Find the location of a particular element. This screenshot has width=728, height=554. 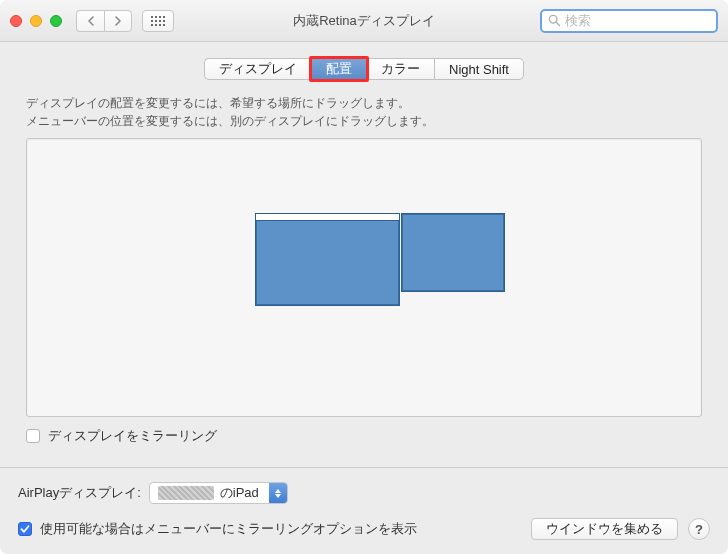

display-secondary is located at coordinates (453, 252).